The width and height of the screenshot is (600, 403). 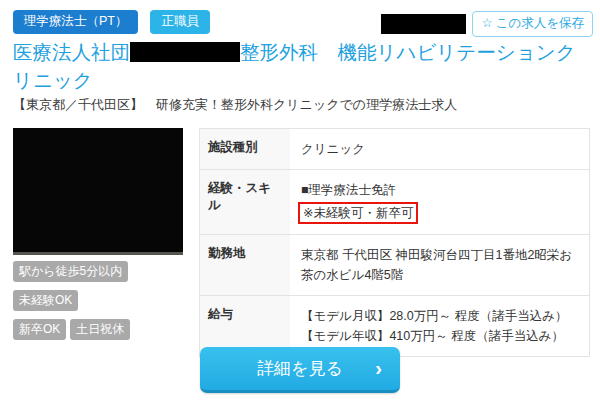 I want to click on table-row-experience-skills: 経験・スキル ■理学療法士免許 ※未経験可・新卒可, so click(x=394, y=202).